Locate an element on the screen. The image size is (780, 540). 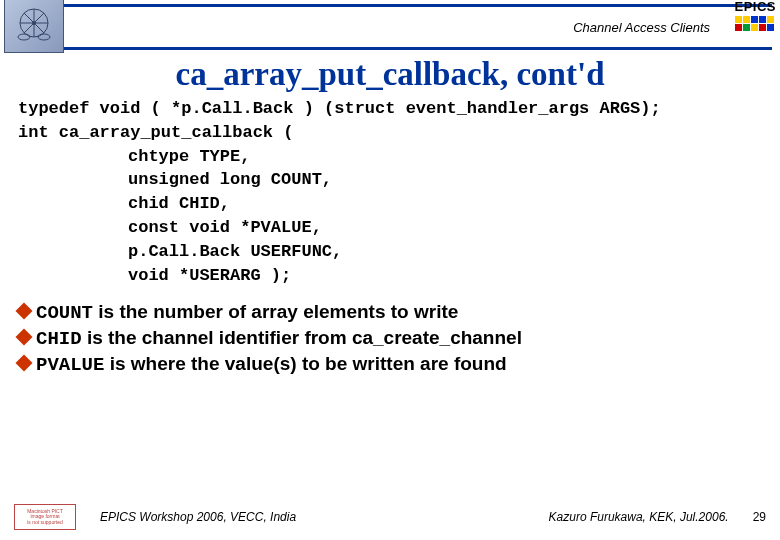
bullet-item: CHID is the channel identifier from ca_c… is located at coordinates (399, 338).